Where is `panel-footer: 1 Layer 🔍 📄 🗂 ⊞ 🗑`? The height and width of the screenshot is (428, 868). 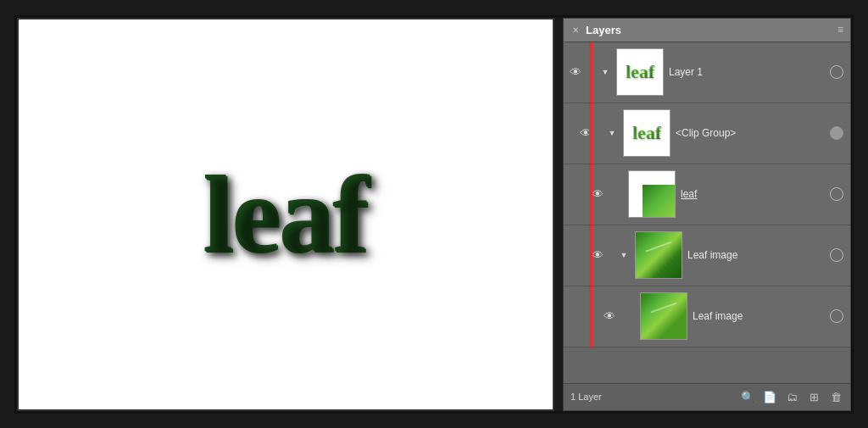
panel-footer: 1 Layer 🔍 📄 🗂 ⊞ 🗑 is located at coordinates (707, 397).